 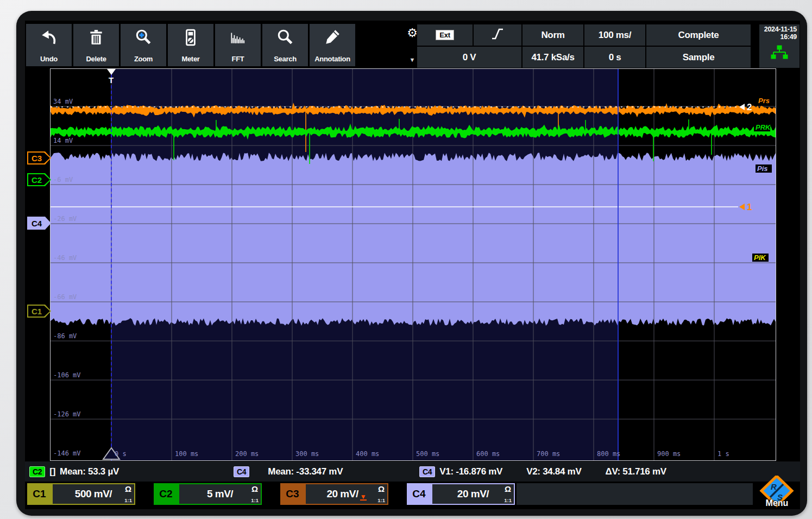 I want to click on x-axis-label: 500 ms, so click(x=428, y=454).